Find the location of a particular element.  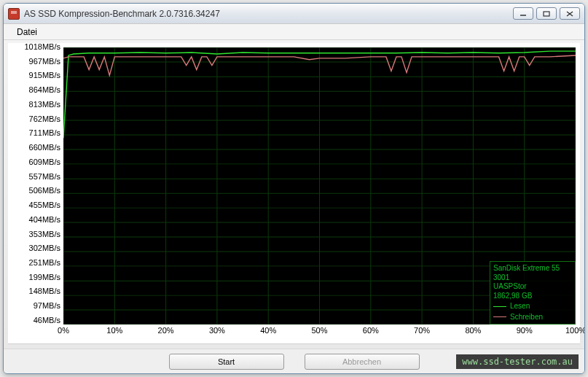

x-tick-label: 100% is located at coordinates (576, 330).